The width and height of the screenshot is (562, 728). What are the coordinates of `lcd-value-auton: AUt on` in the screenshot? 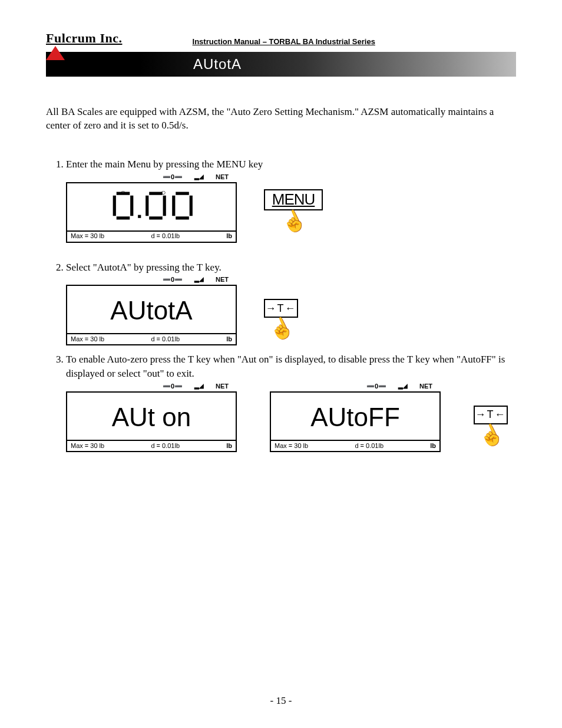 It's located at (152, 416).